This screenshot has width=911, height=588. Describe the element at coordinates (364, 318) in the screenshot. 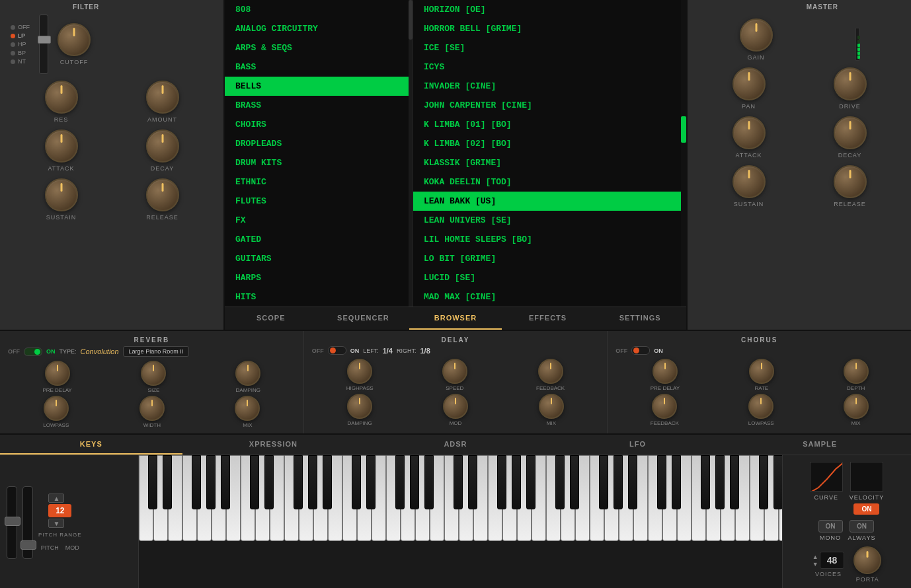

I see `tab-sequencer: SEQUENCER` at that location.